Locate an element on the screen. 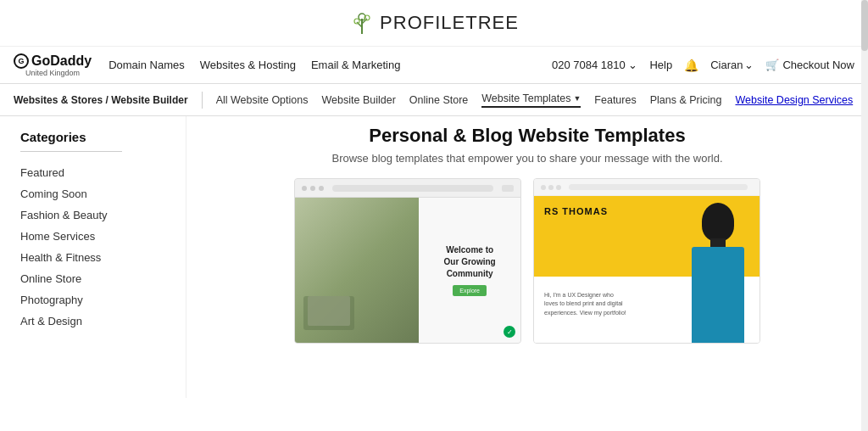  sub-nav-website-builder: Website Builder is located at coordinates (358, 100).